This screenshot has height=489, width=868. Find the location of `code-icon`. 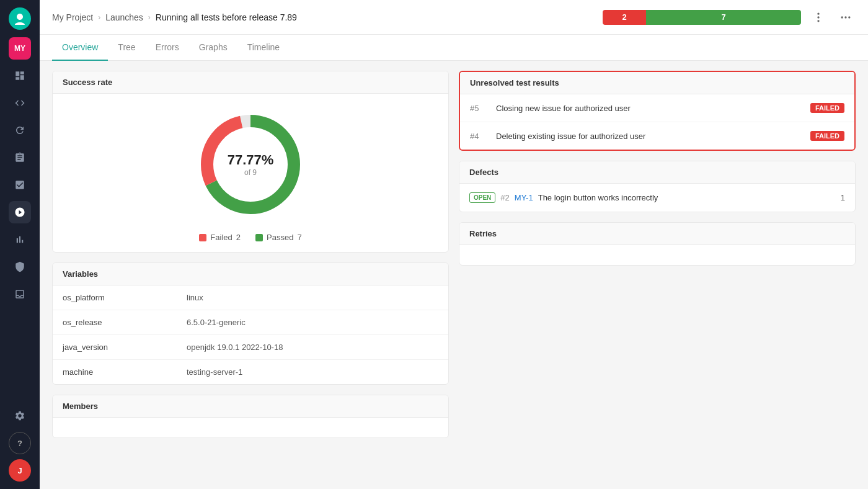

code-icon is located at coordinates (20, 103).